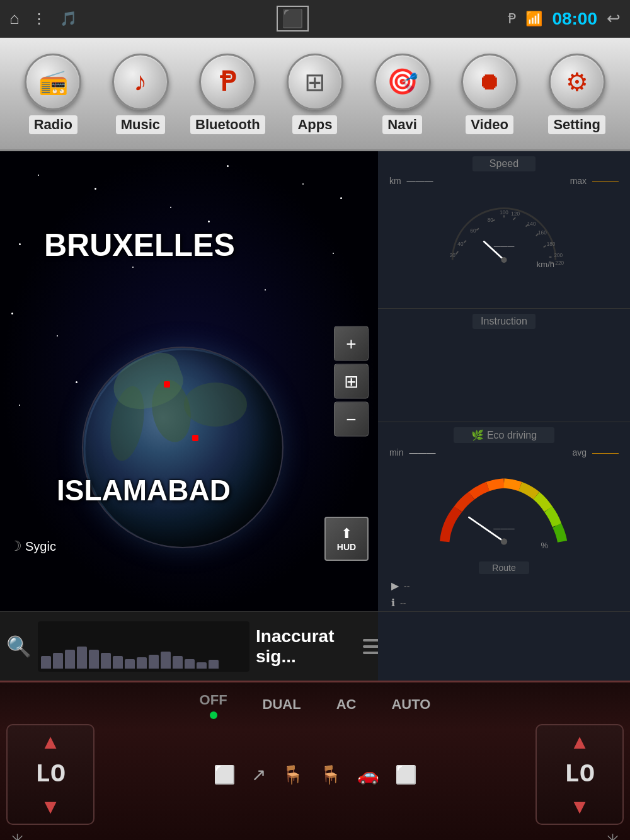 The width and height of the screenshot is (630, 840). Describe the element at coordinates (50, 742) in the screenshot. I see `left-temp-up-button: ▲` at that location.